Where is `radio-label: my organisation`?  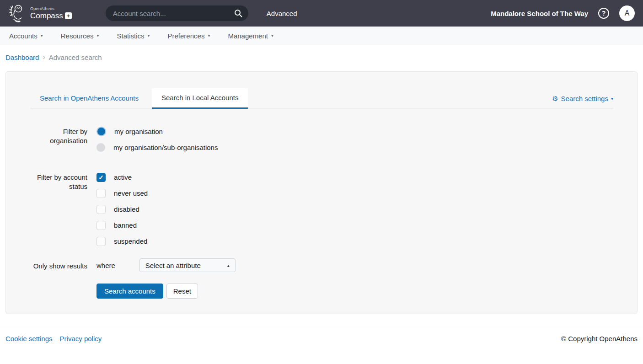
radio-label: my organisation is located at coordinates (139, 132).